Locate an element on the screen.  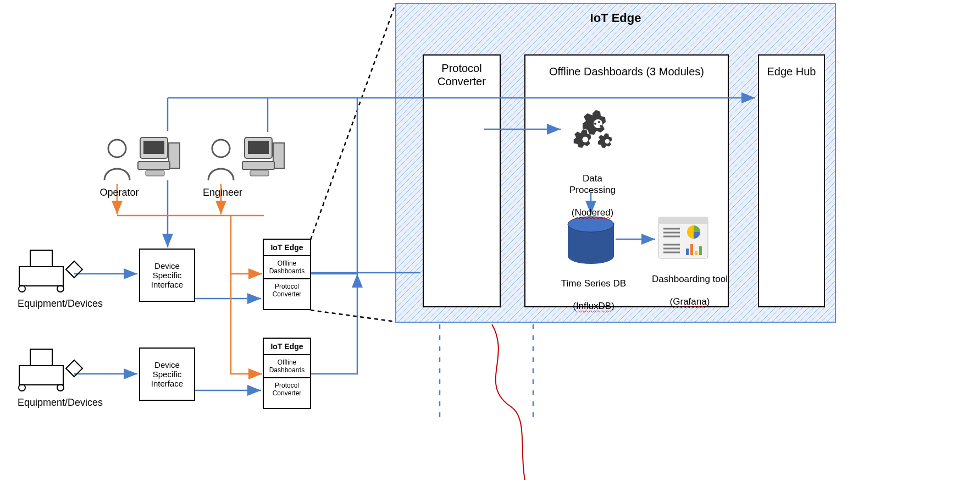
dashboarding-tool-label: Dashboarding tool (Grafana) is located at coordinates (690, 285).